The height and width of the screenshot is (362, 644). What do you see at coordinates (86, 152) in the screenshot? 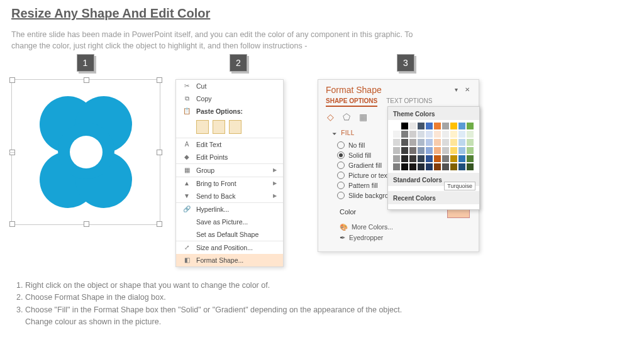
I see `selected-shape` at bounding box center [86, 152].